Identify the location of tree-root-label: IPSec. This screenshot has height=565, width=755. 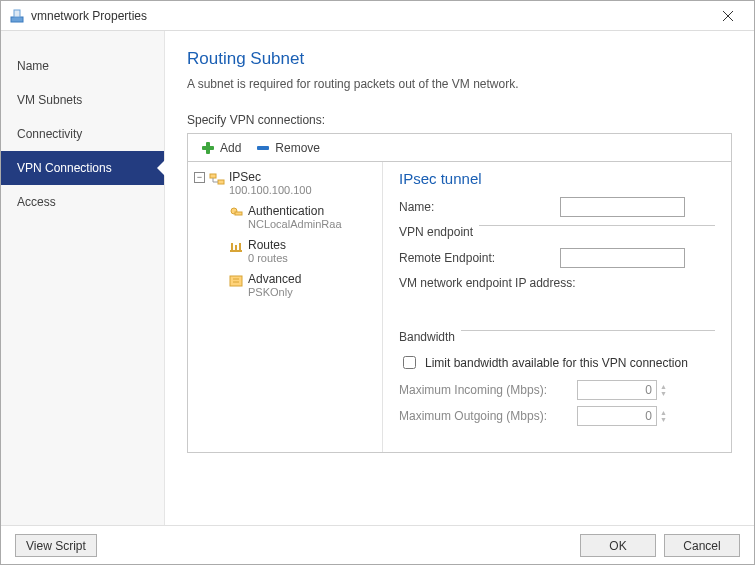
(270, 177).